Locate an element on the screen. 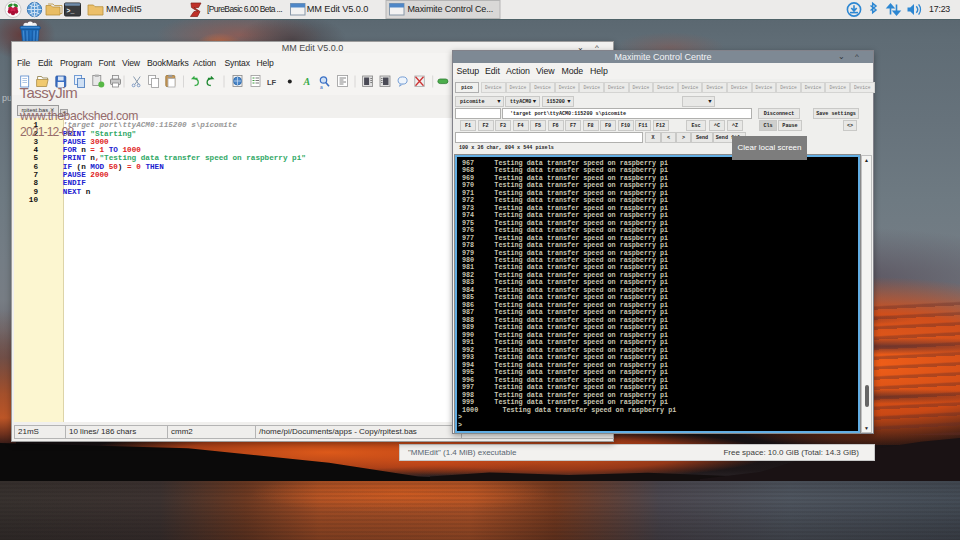 This screenshot has height=540, width=960. svg-text: LF is located at coordinates (272, 82).